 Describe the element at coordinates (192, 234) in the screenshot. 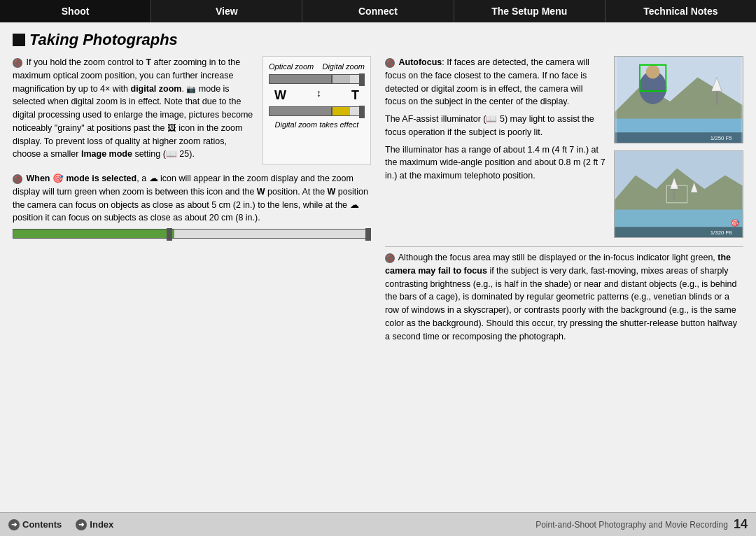

I see `macro-bar-outer` at that location.